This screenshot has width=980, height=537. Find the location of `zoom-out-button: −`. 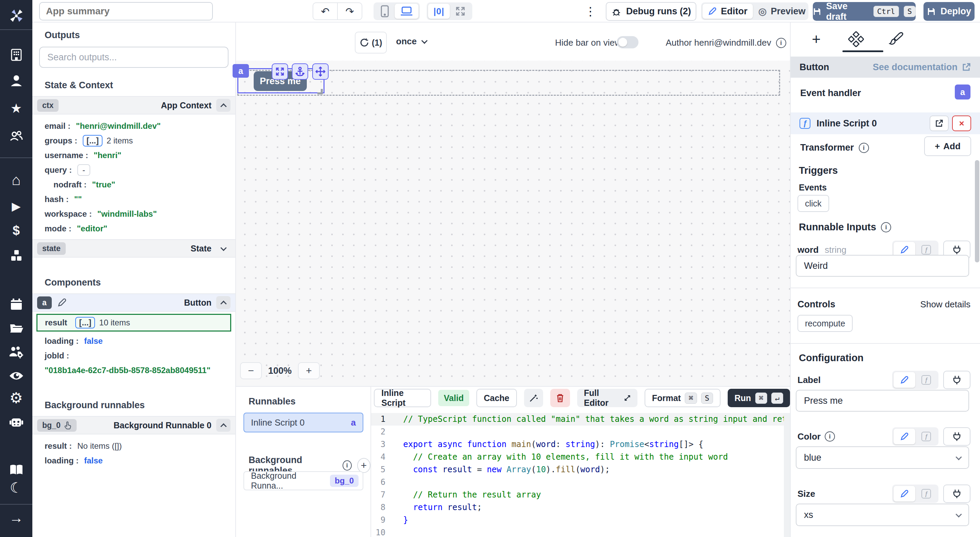

zoom-out-button: − is located at coordinates (251, 371).